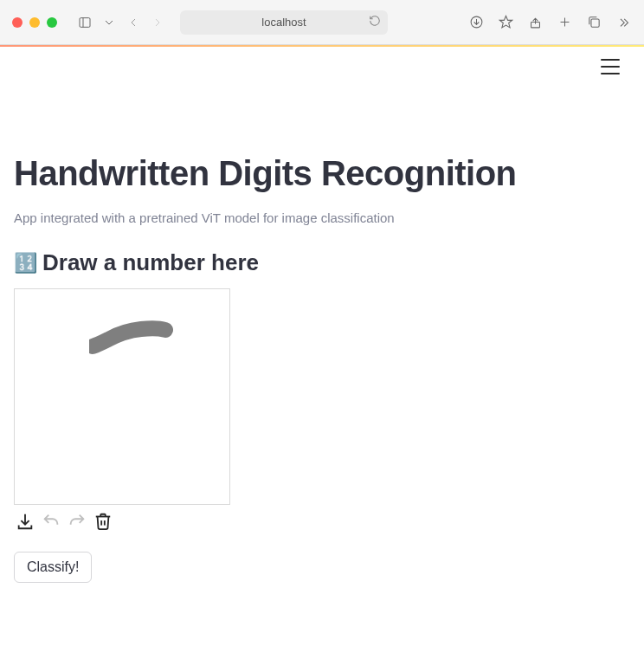  Describe the element at coordinates (35, 23) in the screenshot. I see `window-controls` at that location.